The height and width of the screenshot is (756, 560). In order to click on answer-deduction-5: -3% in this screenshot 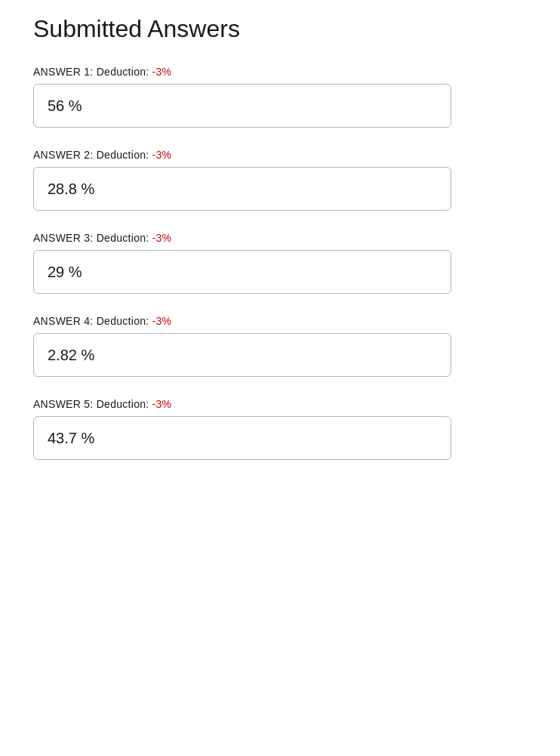, I will do `click(162, 404)`.